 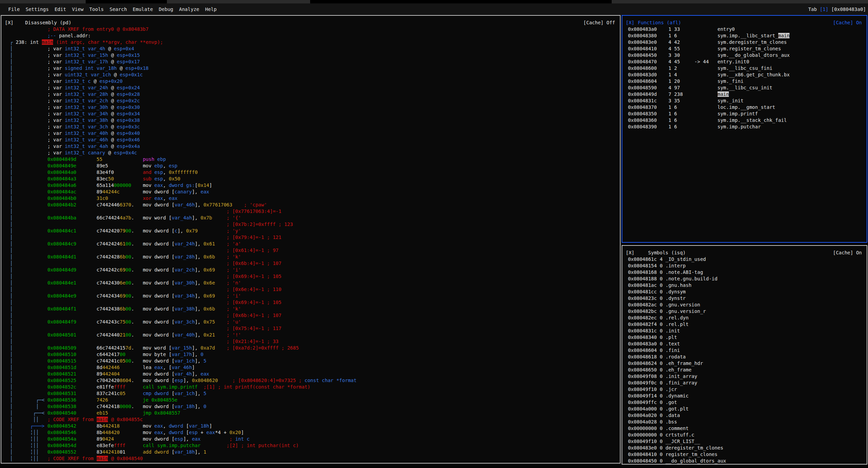 I want to click on disassembly-line: │ ; [0x75:4]=-1 ; 117, so click(x=312, y=329).